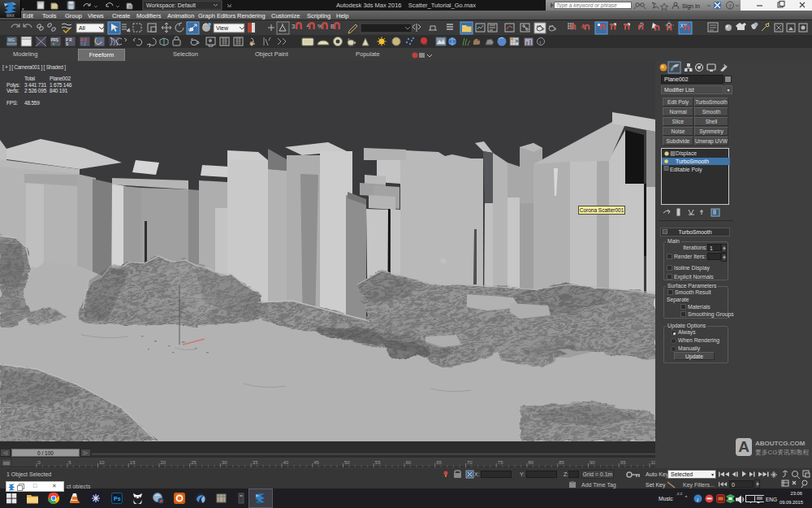 This screenshot has height=508, width=812. Describe the element at coordinates (562, 462) in the screenshot. I see `svg-text: 85` at that location.